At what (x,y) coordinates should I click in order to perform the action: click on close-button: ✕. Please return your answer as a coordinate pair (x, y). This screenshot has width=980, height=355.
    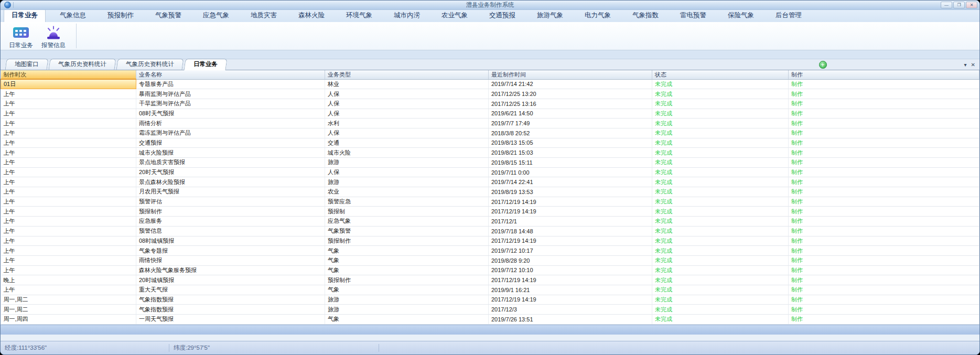
    Looking at the image, I should click on (972, 5).